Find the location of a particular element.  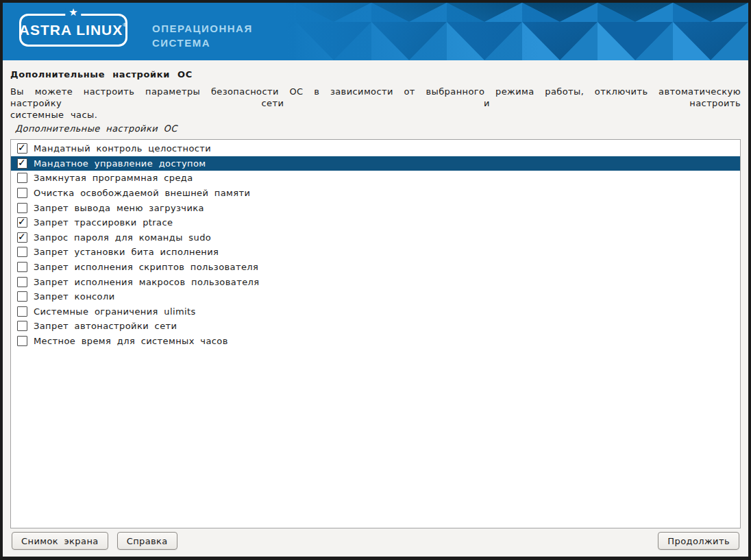

tagline-line2: СИСТЕМА is located at coordinates (203, 42).